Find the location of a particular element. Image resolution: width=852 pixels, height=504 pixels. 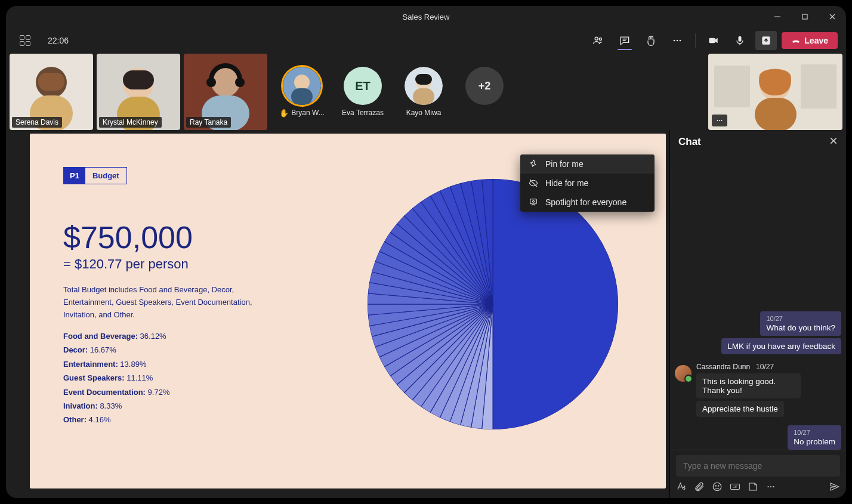

participants-strip: Serena Davis Krystal McKinney Ray Tanaka… is located at coordinates (426, 92).